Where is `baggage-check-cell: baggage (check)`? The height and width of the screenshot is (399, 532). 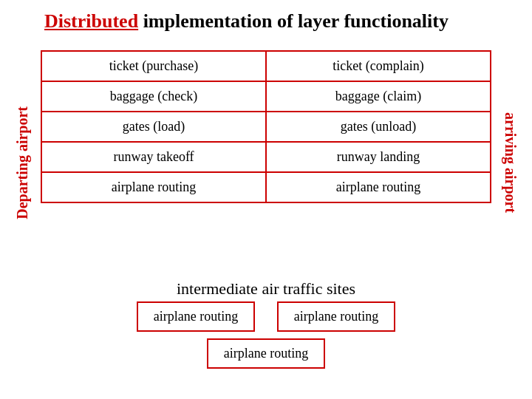
baggage-check-cell: baggage (check) is located at coordinates (154, 96).